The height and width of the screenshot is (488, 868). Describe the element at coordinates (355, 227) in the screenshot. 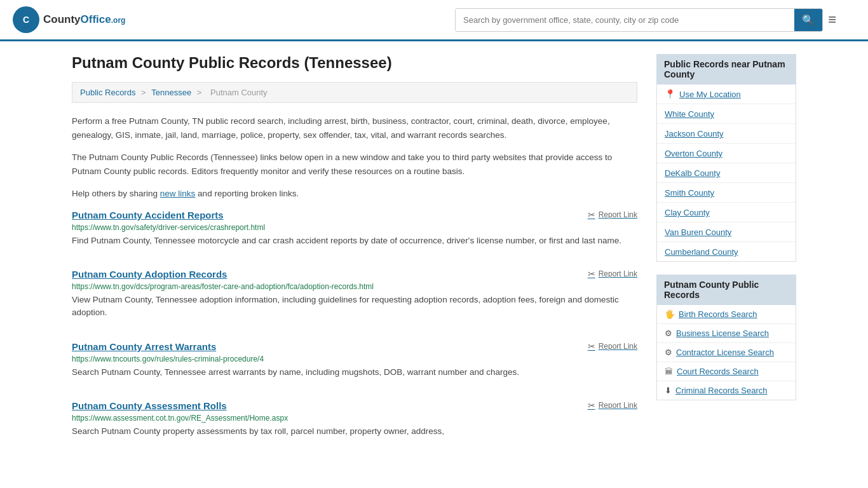

I see `record-url: https://www.tn.gov/safety/driver-service…` at that location.